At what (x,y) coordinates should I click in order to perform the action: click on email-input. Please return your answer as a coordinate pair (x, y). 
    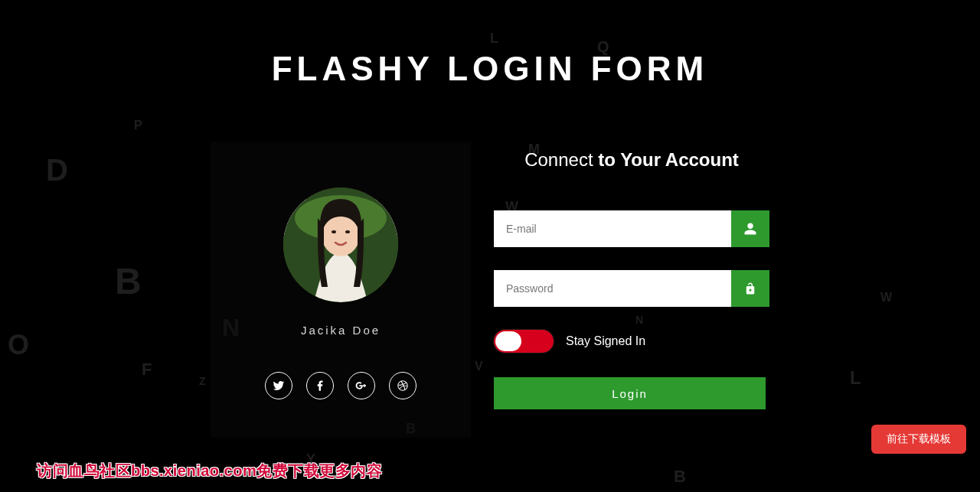
    Looking at the image, I should click on (612, 229).